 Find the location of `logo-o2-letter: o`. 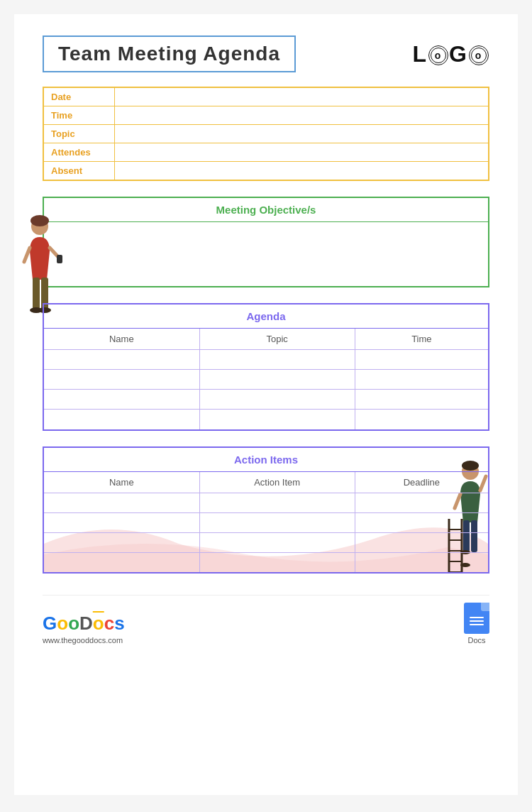

logo-o2-letter: o is located at coordinates (74, 623).